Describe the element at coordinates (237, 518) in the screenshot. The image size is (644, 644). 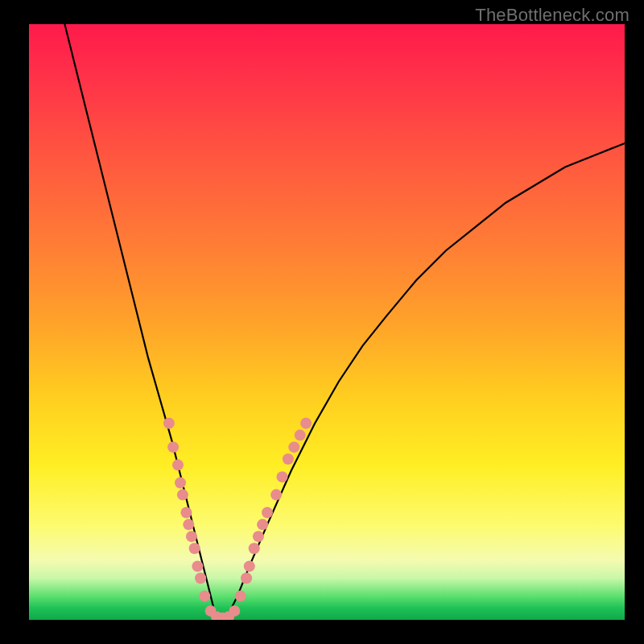
I see `scatter-dots` at that location.